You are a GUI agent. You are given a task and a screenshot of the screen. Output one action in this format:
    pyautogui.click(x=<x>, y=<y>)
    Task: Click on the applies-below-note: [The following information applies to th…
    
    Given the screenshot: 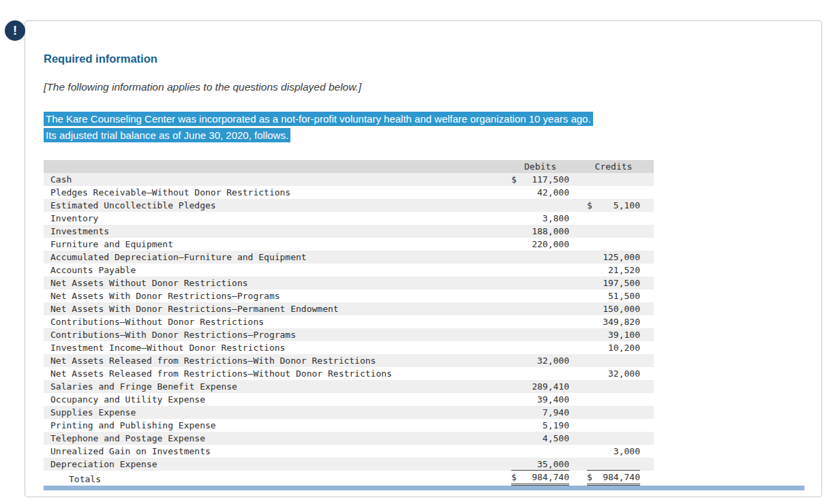 What is the action you would take?
    pyautogui.click(x=423, y=87)
    